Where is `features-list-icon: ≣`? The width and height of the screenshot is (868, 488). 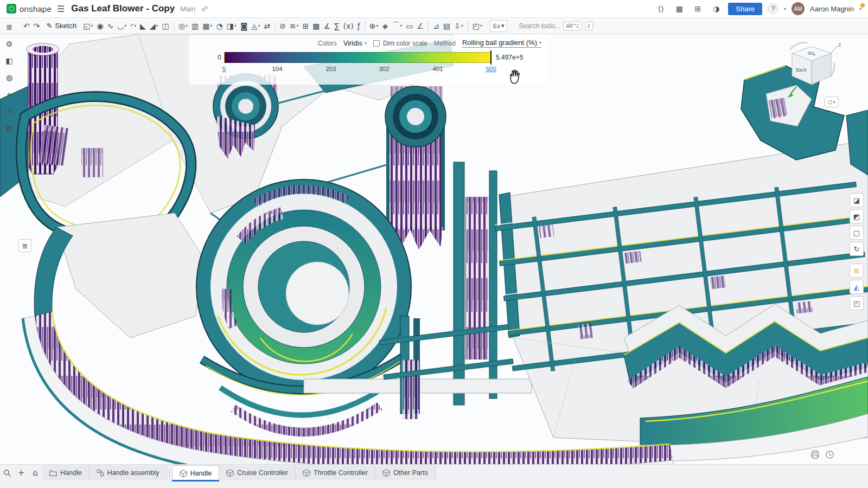
features-list-icon: ≣ is located at coordinates (9, 27).